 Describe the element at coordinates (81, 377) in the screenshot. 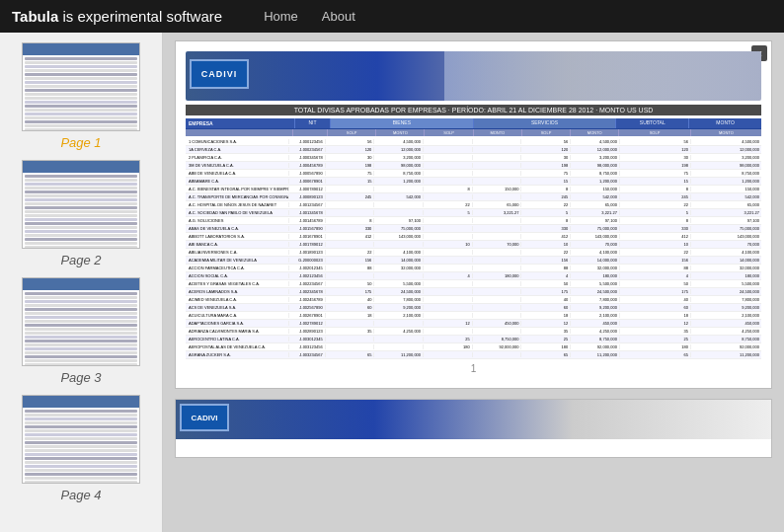

I see `page3-label: Page 3` at that location.